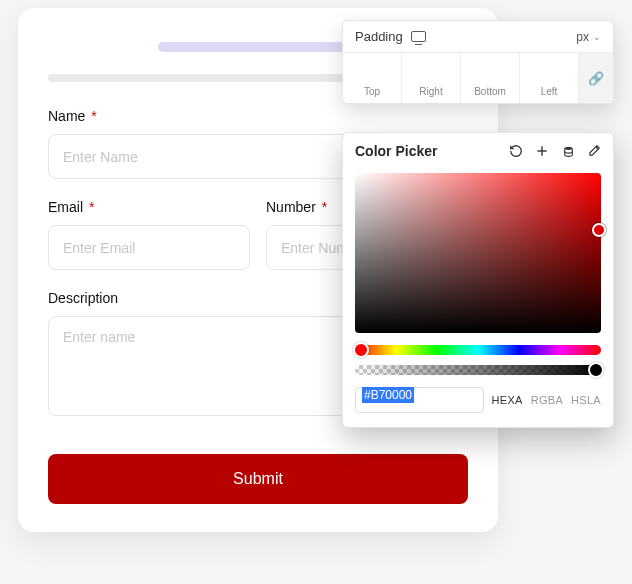  Describe the element at coordinates (478, 78) in the screenshot. I see `padding-inputs-row: Top Right Bottom Left 🔗` at that location.